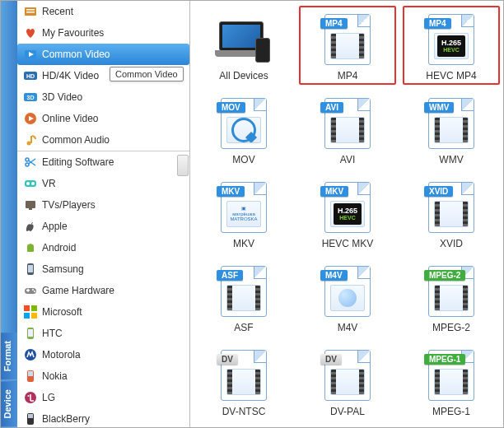  I want to click on devices-icon, so click(244, 40).